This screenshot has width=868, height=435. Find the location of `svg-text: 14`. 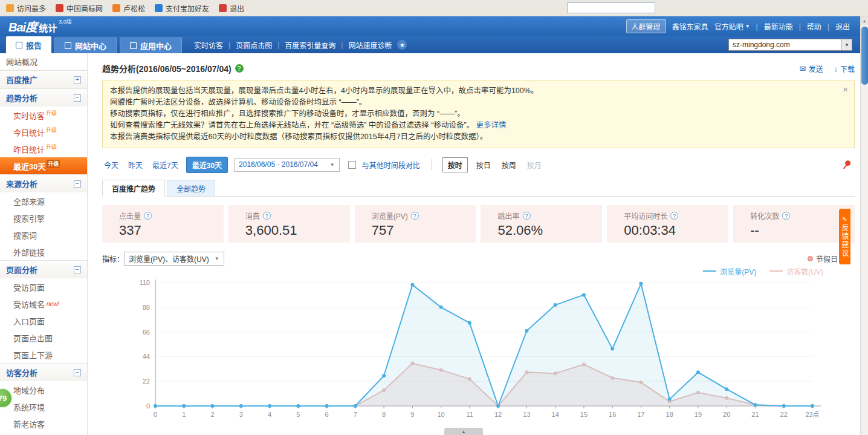

svg-text: 14 is located at coordinates (555, 414).